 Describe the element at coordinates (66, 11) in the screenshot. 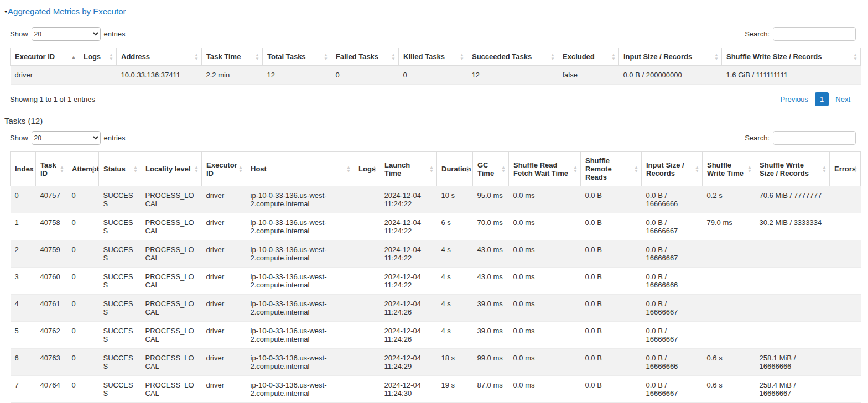

I see `aggregated-metrics-title-link: Aggregated Metrics by Executor` at that location.